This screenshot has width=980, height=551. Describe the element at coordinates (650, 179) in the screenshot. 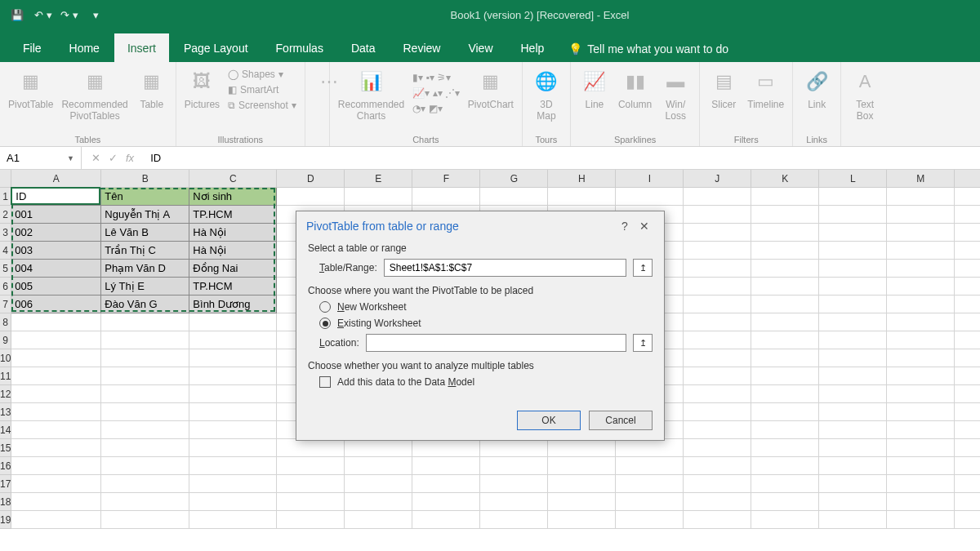

I see `col-header-I: I` at that location.